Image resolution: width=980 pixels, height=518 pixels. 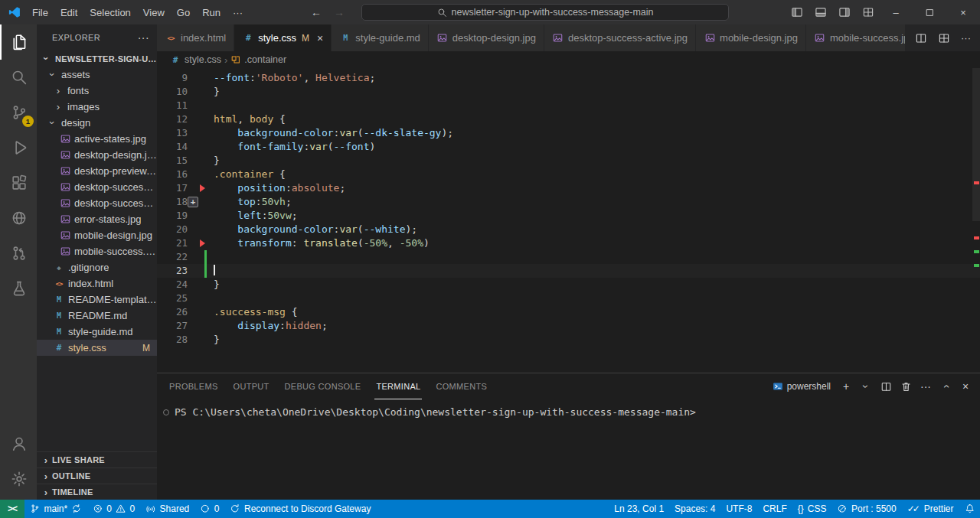 What do you see at coordinates (568, 216) in the screenshot?
I see `code-line-19: 19 left:50vw;` at bounding box center [568, 216].